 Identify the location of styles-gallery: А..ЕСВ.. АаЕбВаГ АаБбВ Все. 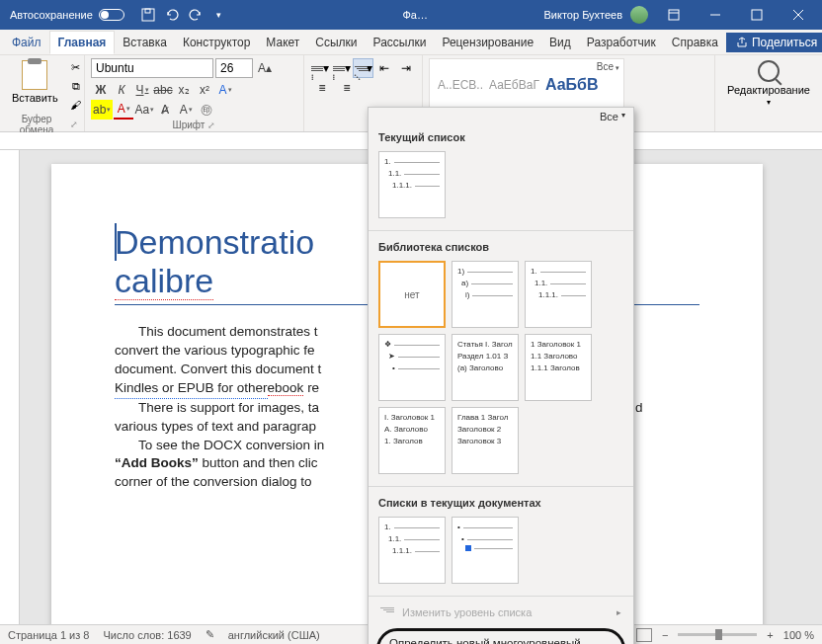
(527, 85).